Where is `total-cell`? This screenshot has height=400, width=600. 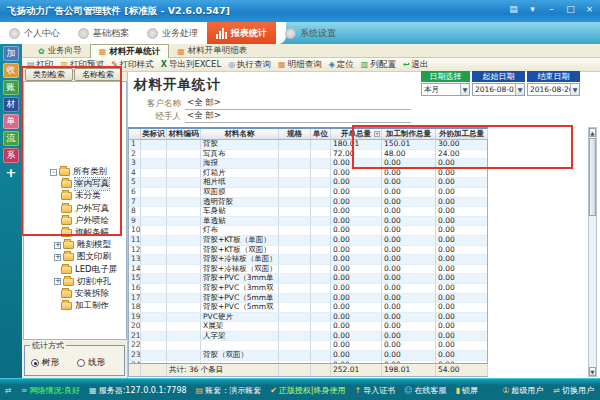 total-cell is located at coordinates (295, 370).